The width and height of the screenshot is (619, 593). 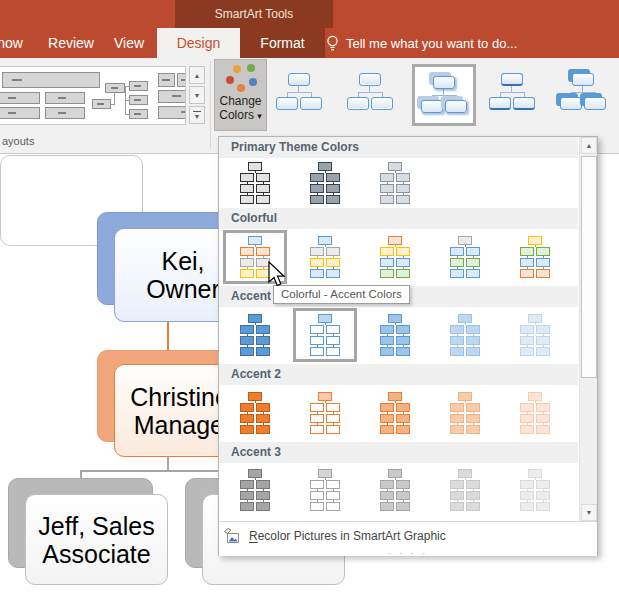 What do you see at coordinates (255, 182) in the screenshot?
I see `color-scheme-dark-1-outline` at bounding box center [255, 182].